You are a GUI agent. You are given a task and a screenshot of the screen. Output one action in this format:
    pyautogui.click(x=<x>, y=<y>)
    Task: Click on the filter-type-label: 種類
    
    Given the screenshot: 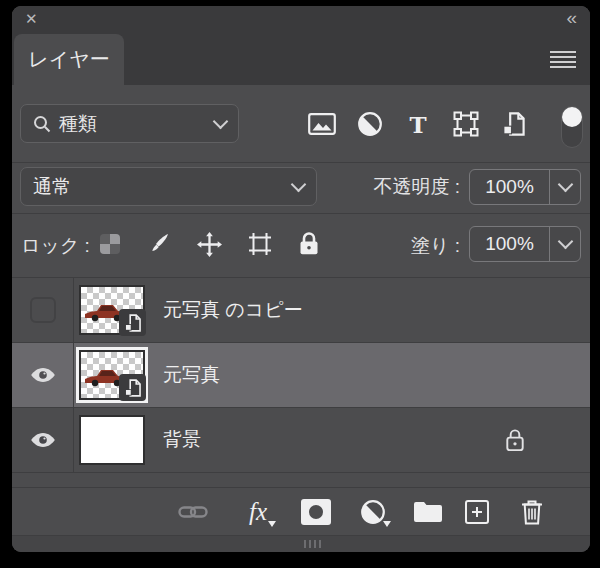 What is the action you would take?
    pyautogui.click(x=78, y=124)
    